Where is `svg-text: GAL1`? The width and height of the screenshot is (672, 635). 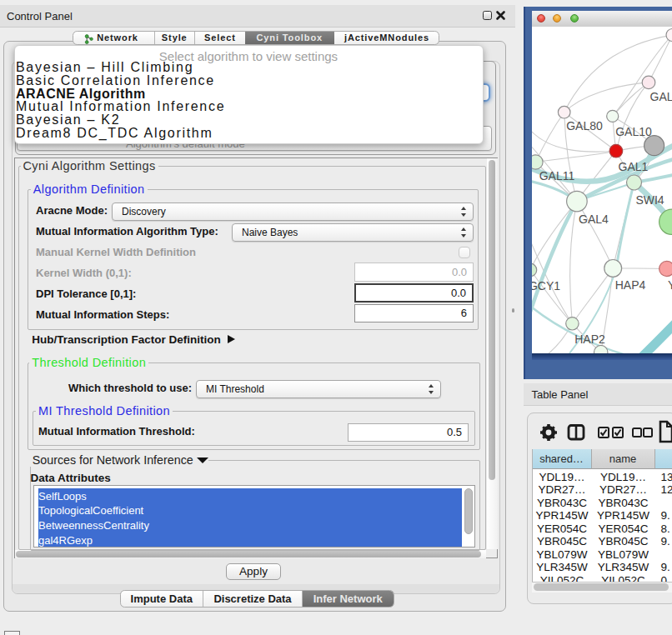
svg-text: GAL1 is located at coordinates (634, 167).